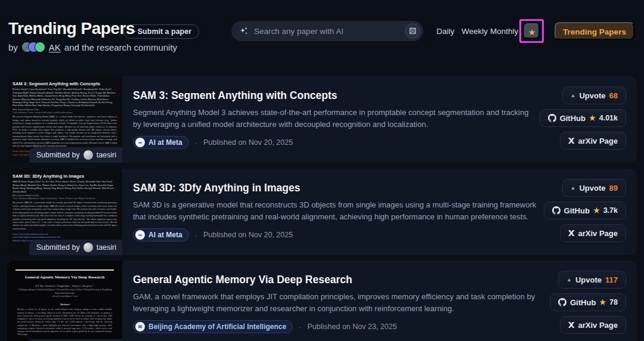  What do you see at coordinates (213, 327) in the screenshot?
I see `org-badge: ≋ Beijing Academy of Artificial Intellig…` at bounding box center [213, 327].